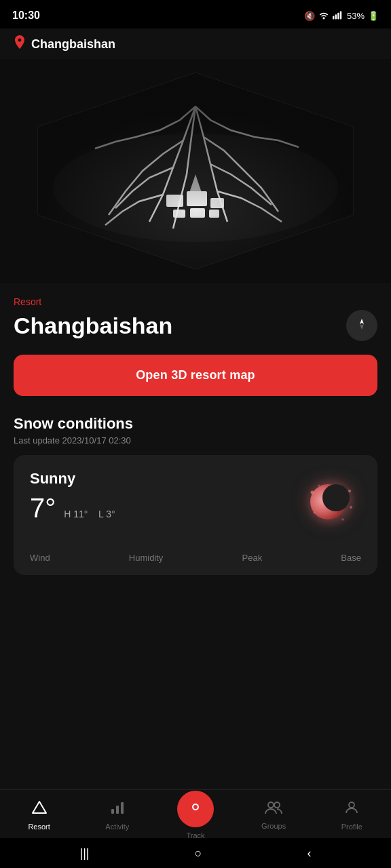 This screenshot has height=868, width=391. Describe the element at coordinates (39, 810) in the screenshot. I see `resort-icon` at that location.